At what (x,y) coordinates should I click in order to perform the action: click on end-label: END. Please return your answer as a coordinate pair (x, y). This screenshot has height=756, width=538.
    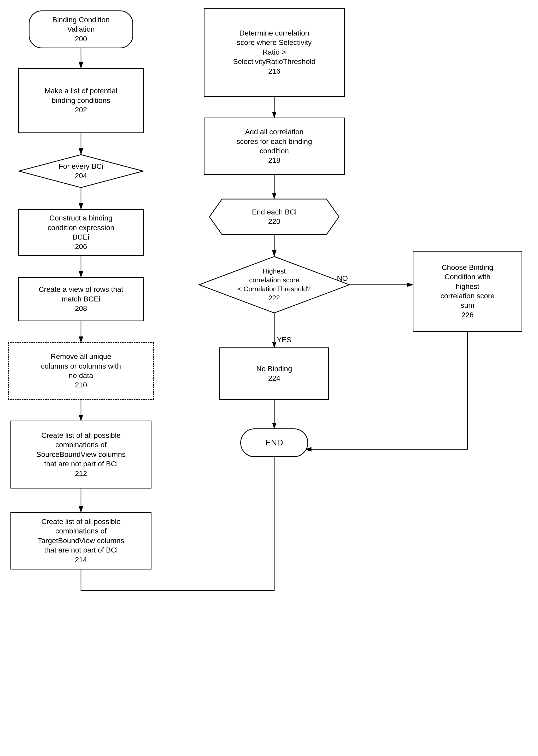
    Looking at the image, I should click on (274, 443).